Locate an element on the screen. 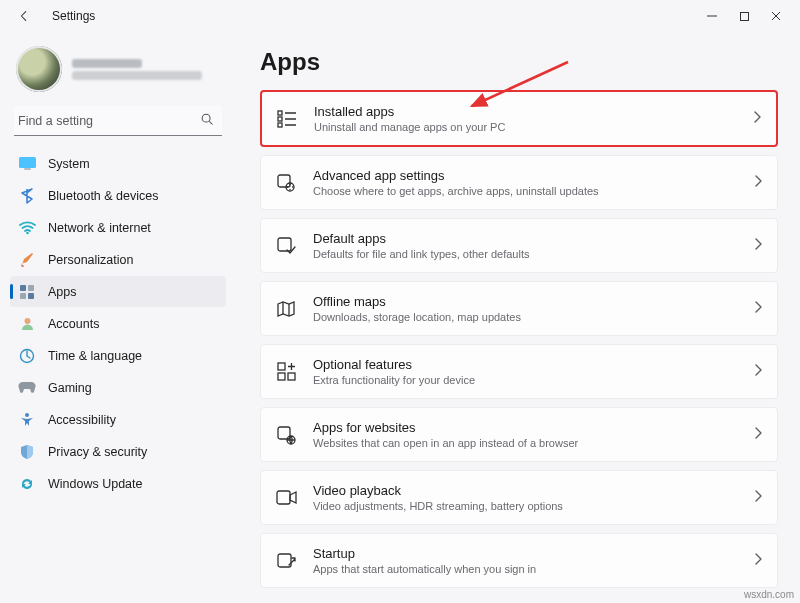 This screenshot has height=603, width=800. app-gear-icon is located at coordinates (286, 183).